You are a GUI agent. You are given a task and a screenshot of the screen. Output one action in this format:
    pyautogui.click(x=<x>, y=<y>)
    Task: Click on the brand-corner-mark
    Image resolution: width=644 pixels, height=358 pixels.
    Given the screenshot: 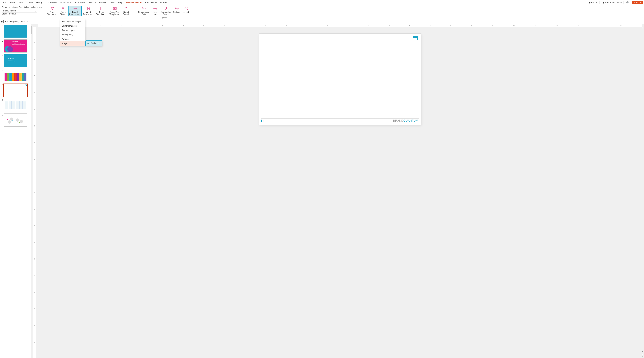 What is the action you would take?
    pyautogui.click(x=416, y=38)
    